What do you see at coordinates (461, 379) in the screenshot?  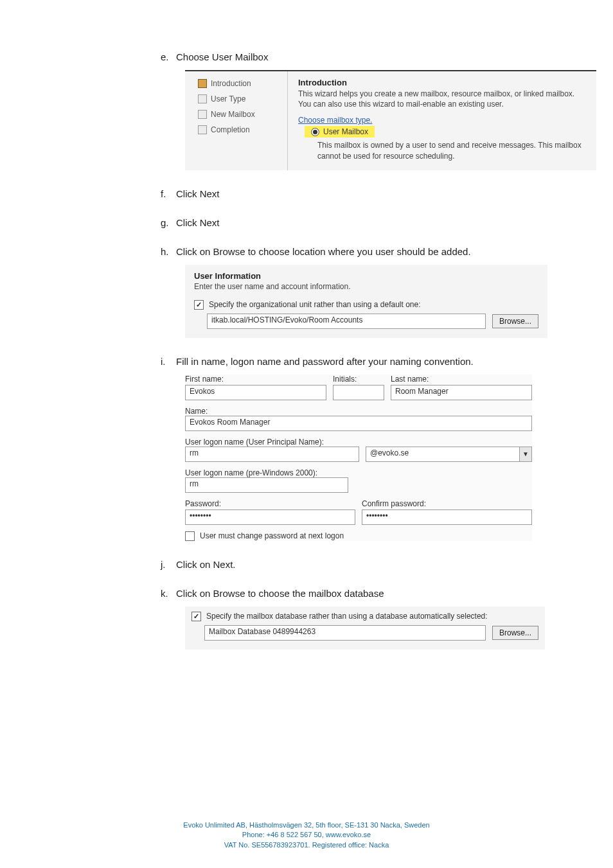 I see `last-name-label: Last name:` at bounding box center [461, 379].